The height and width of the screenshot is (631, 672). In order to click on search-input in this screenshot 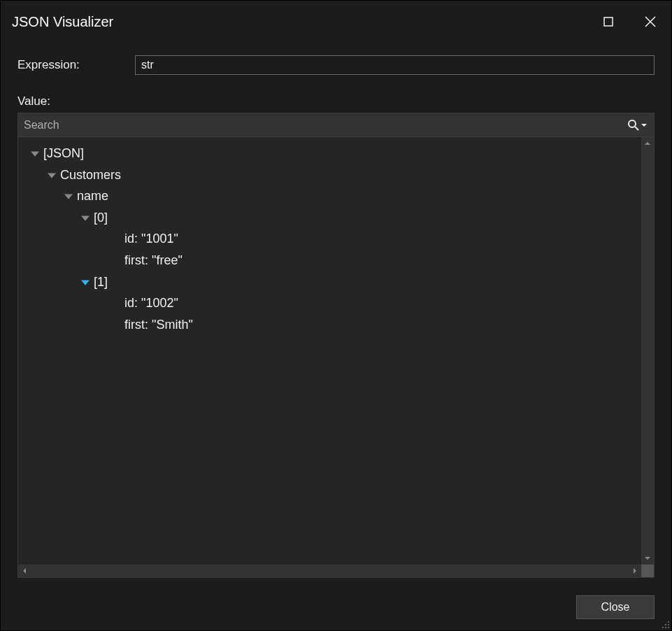, I will do `click(324, 125)`.